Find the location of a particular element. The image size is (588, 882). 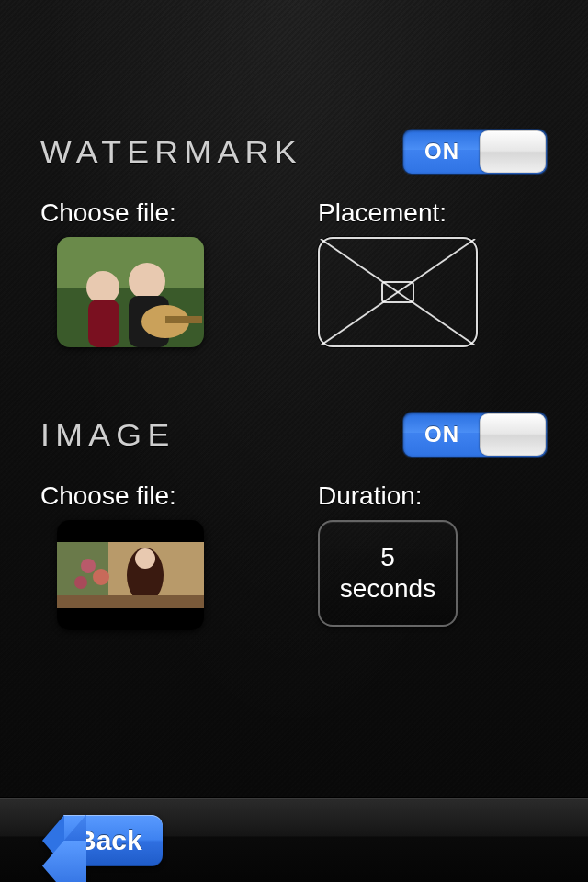

image-choose-file-label: Choose file: is located at coordinates (155, 496).